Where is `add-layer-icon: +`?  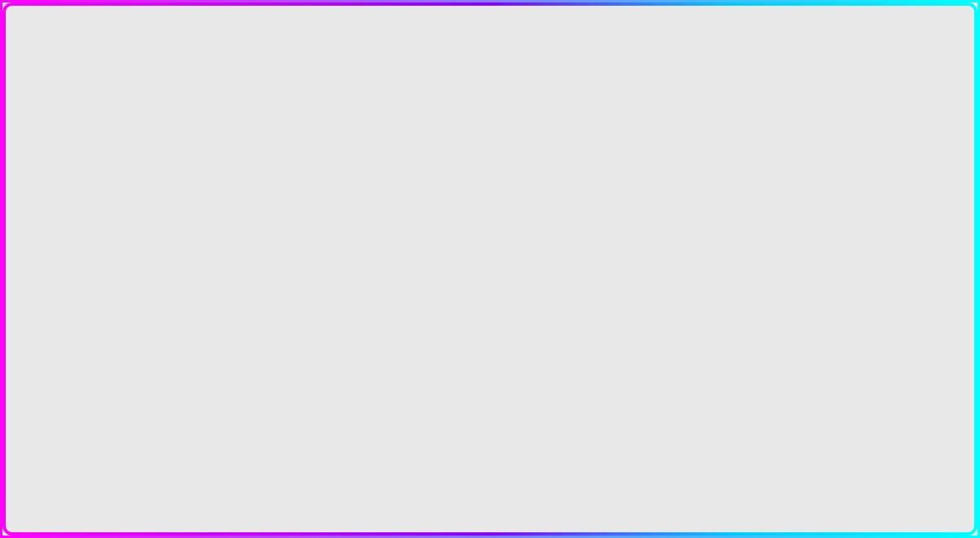 add-layer-icon: + is located at coordinates (117, 451).